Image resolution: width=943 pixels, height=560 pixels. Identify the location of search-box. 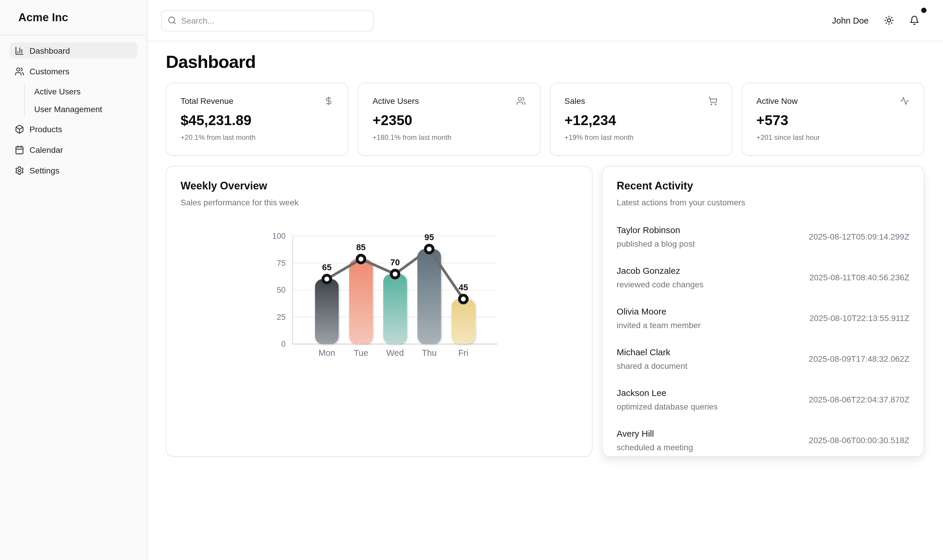
(267, 20).